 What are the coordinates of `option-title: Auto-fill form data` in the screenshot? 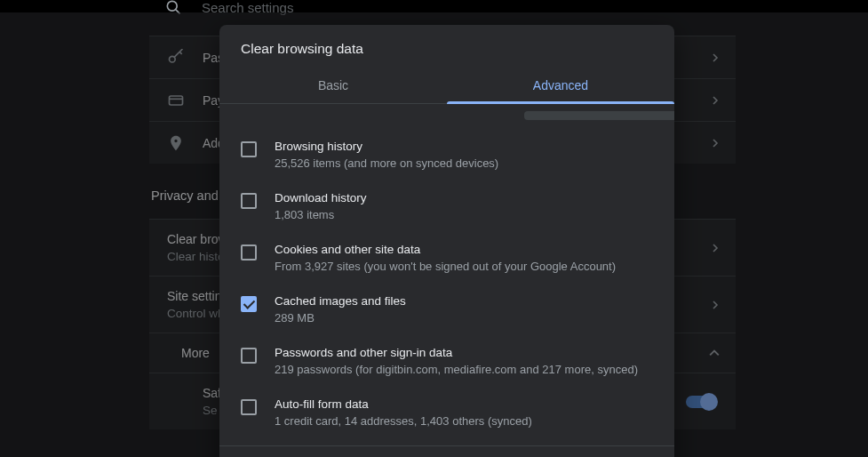 It's located at (403, 404).